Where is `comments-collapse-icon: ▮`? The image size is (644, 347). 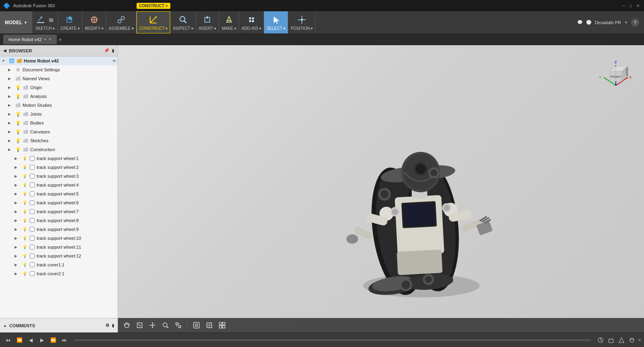
comments-collapse-icon: ▮ is located at coordinates (113, 326).